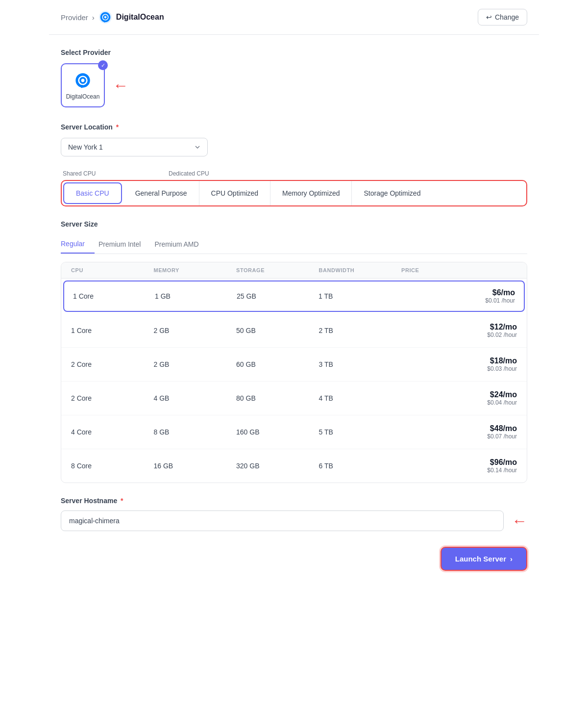 This screenshot has width=588, height=714. What do you see at coordinates (459, 331) in the screenshot?
I see `row-price: $12/mo $0.02 /hour` at bounding box center [459, 331].